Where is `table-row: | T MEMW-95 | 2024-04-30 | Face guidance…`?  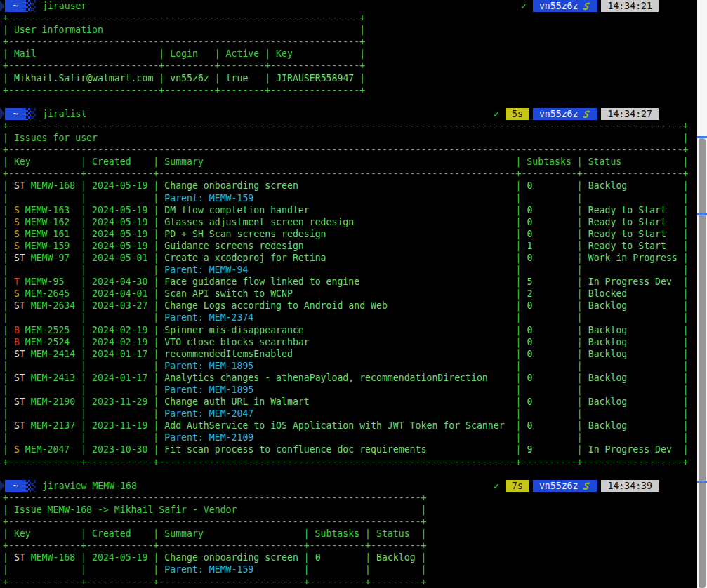
table-row: | T MEMW-95 | 2024-04-30 | Face guidance… is located at coordinates (348, 282).